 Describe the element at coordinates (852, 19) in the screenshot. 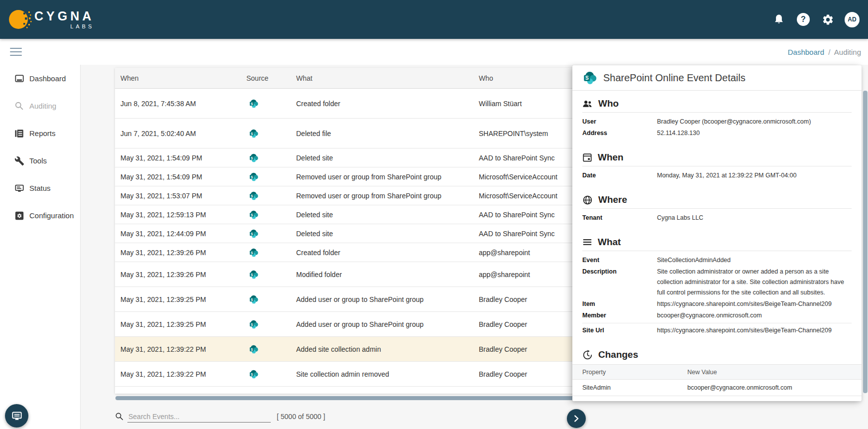

I see `user-avatar: AD` at that location.